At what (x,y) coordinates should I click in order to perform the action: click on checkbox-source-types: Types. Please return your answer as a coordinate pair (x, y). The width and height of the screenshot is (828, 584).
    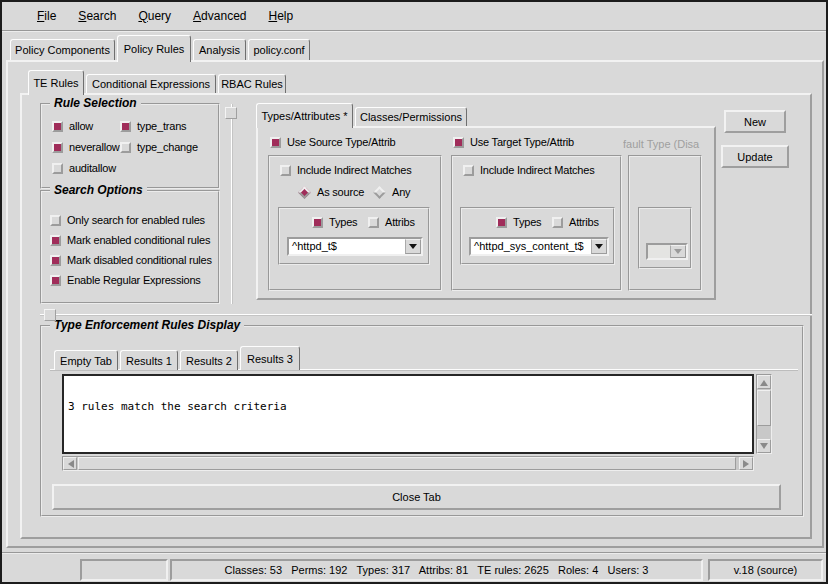
    Looking at the image, I should click on (334, 222).